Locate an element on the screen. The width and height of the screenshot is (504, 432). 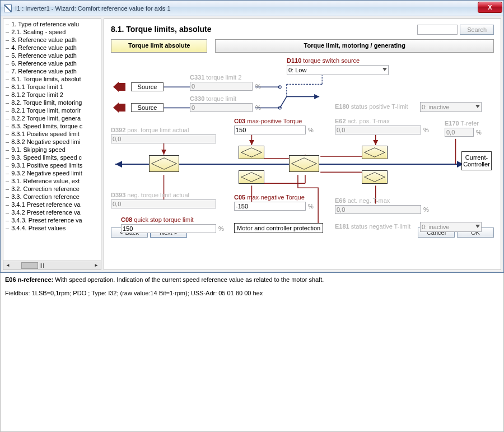
d110-label: D110 torque switch source is located at coordinates (323, 61).